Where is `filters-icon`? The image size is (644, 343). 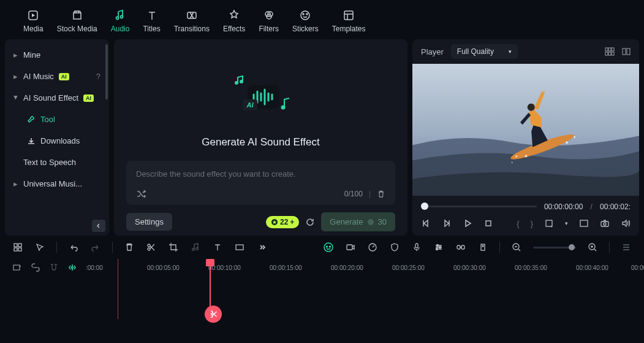
filters-icon is located at coordinates (269, 15).